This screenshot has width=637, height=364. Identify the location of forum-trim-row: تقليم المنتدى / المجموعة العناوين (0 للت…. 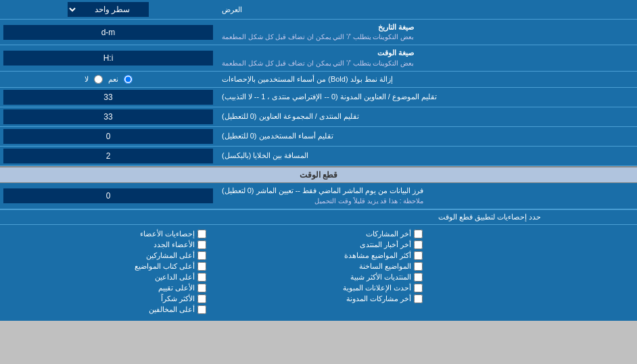
(318, 118).